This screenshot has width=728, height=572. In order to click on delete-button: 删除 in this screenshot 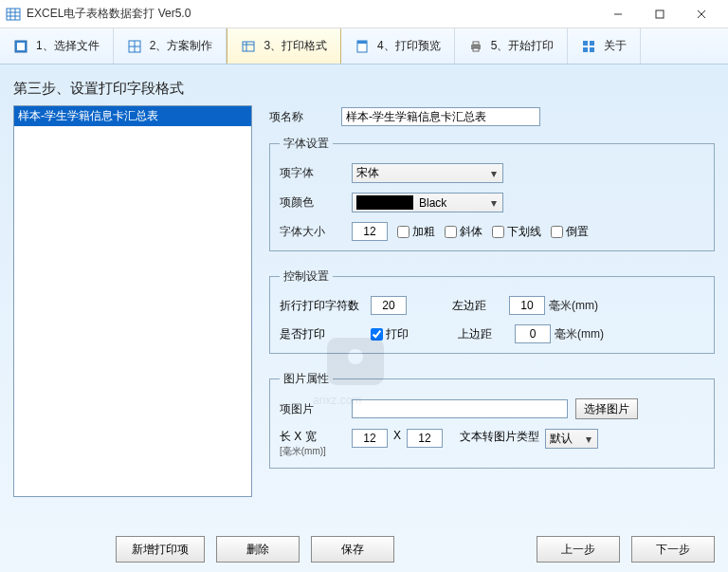, I will do `click(258, 549)`.